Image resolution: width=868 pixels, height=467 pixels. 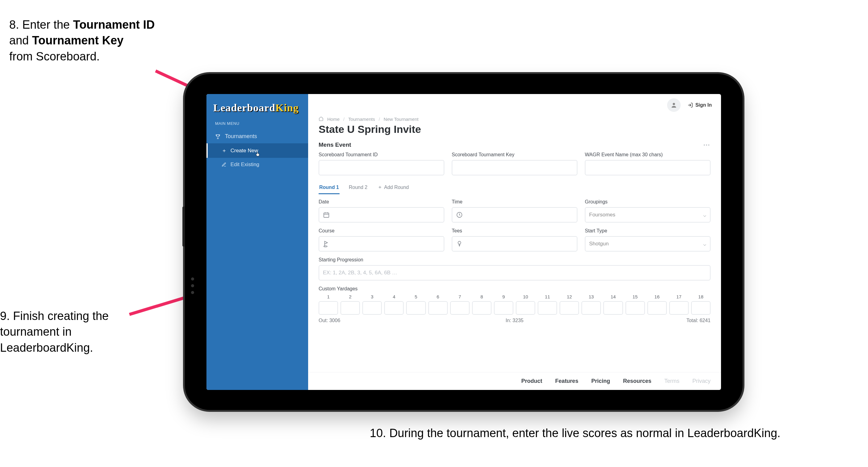 What do you see at coordinates (674, 105) in the screenshot?
I see `avatar` at bounding box center [674, 105].